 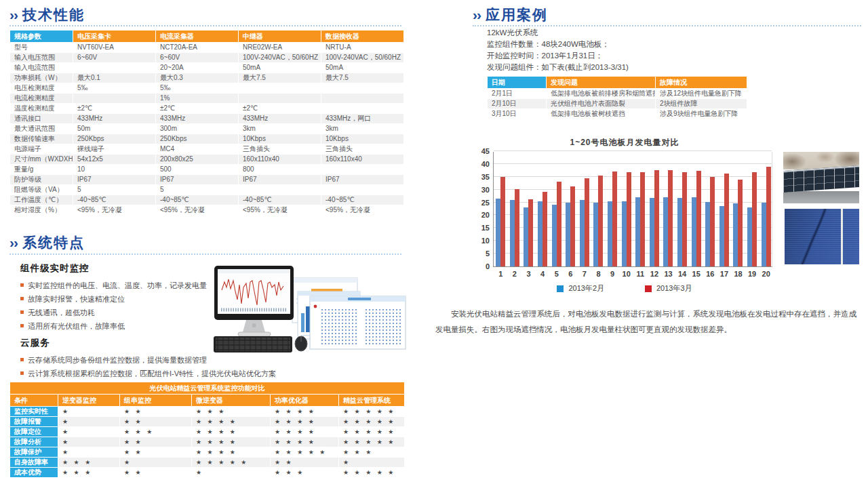 I want to click on x-axis-tick-label: 6, so click(x=570, y=274).